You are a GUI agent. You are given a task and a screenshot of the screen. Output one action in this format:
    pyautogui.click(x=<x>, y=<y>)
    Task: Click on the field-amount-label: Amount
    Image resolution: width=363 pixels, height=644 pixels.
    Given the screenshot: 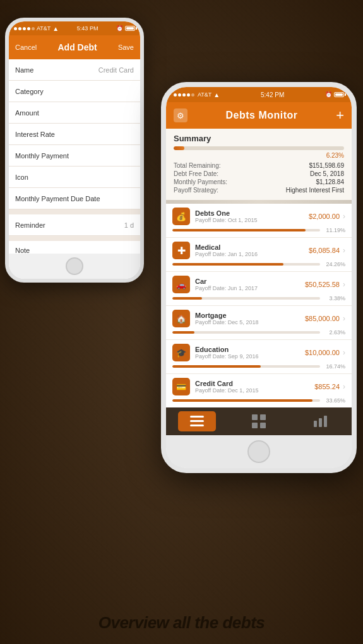 What is the action you would take?
    pyautogui.click(x=27, y=113)
    